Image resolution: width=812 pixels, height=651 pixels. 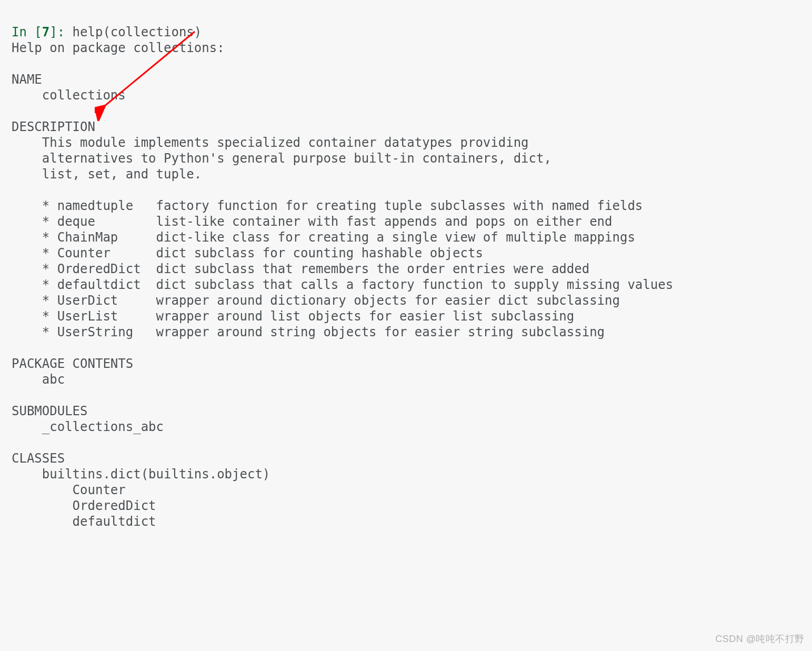 I want to click on classes-line: Counter, so click(x=68, y=490).